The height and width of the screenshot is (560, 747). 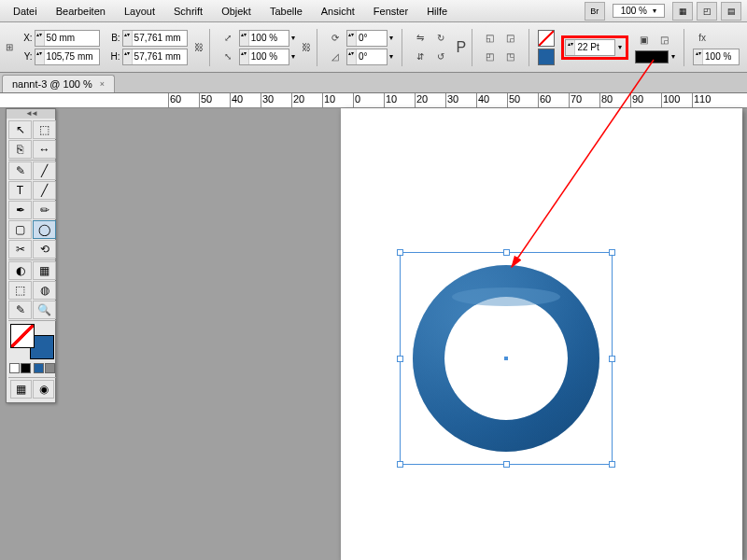 What do you see at coordinates (21, 190) in the screenshot?
I see `tool-6: T` at bounding box center [21, 190].